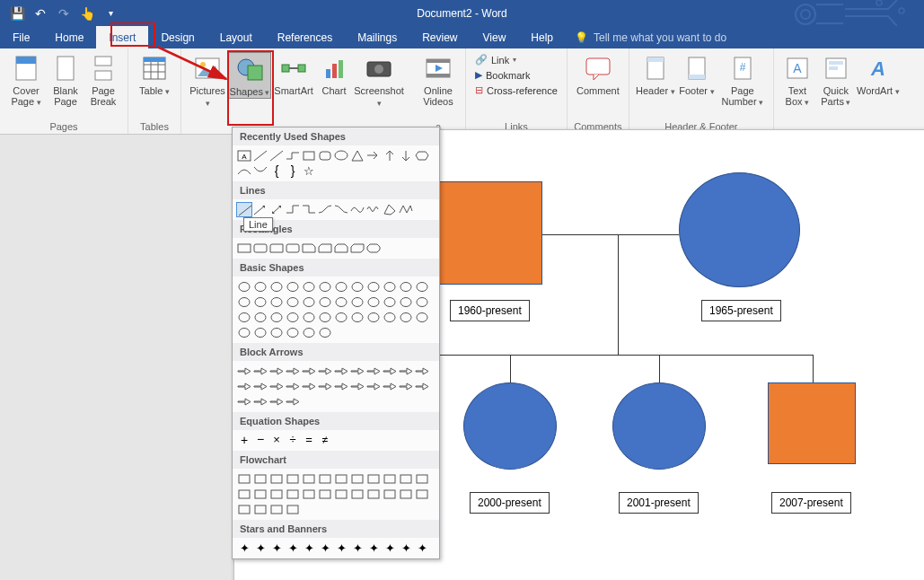  What do you see at coordinates (516, 90) in the screenshot?
I see `crossref-button: ⊟Cross-reference` at bounding box center [516, 90].